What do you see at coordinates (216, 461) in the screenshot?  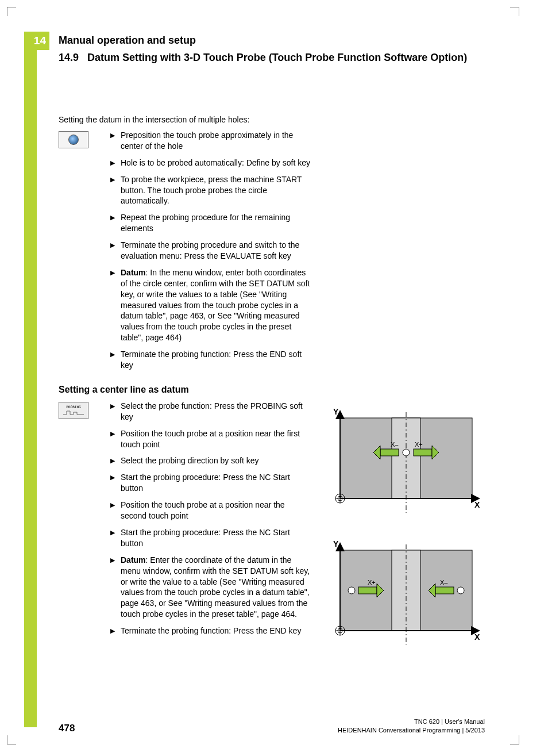 I see `step-text: Select the probing direction by soft key` at bounding box center [216, 461].